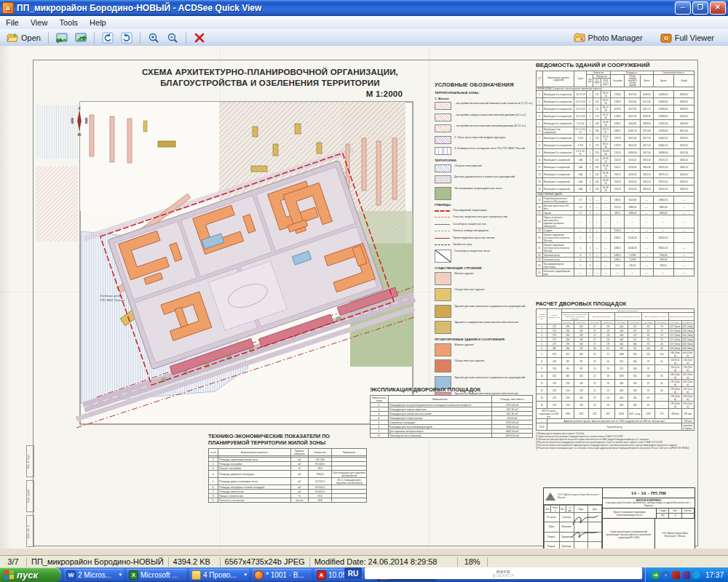  Describe the element at coordinates (504, 573) in the screenshot. I see `nero-search-bar: nero @SEARCH` at that location.